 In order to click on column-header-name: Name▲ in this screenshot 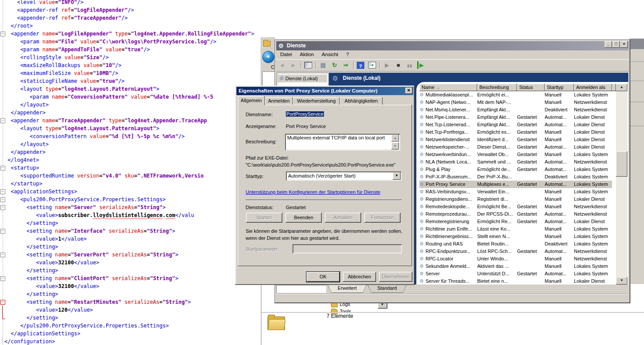, I will do `click(448, 88)`.